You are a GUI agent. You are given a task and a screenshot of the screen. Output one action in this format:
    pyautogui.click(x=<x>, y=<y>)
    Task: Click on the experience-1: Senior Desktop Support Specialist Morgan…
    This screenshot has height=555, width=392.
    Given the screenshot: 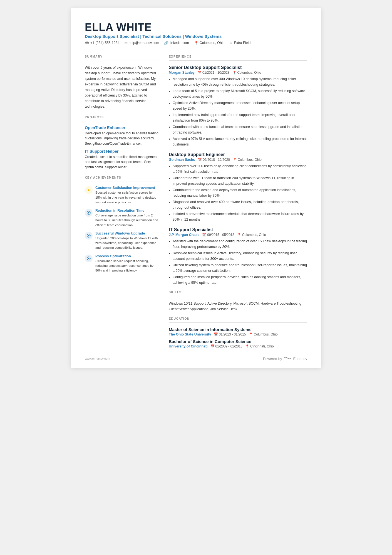 What is the action you would take?
    pyautogui.click(x=238, y=106)
    